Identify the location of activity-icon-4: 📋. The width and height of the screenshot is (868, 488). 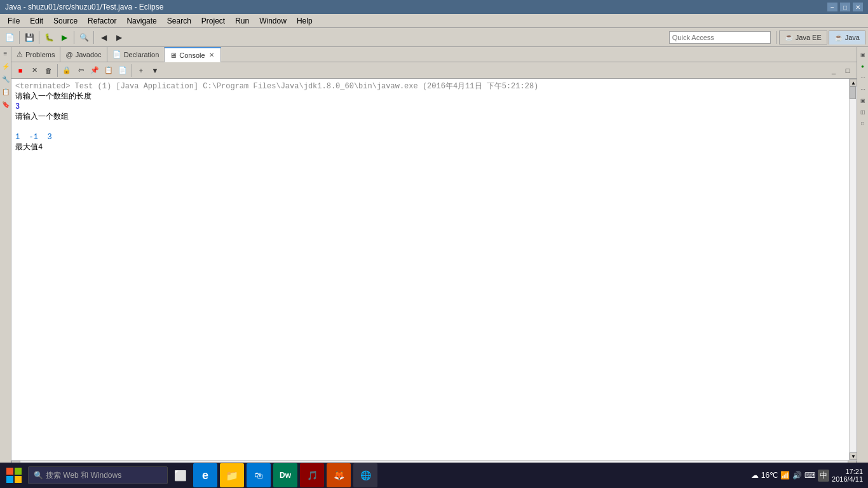
(6, 92).